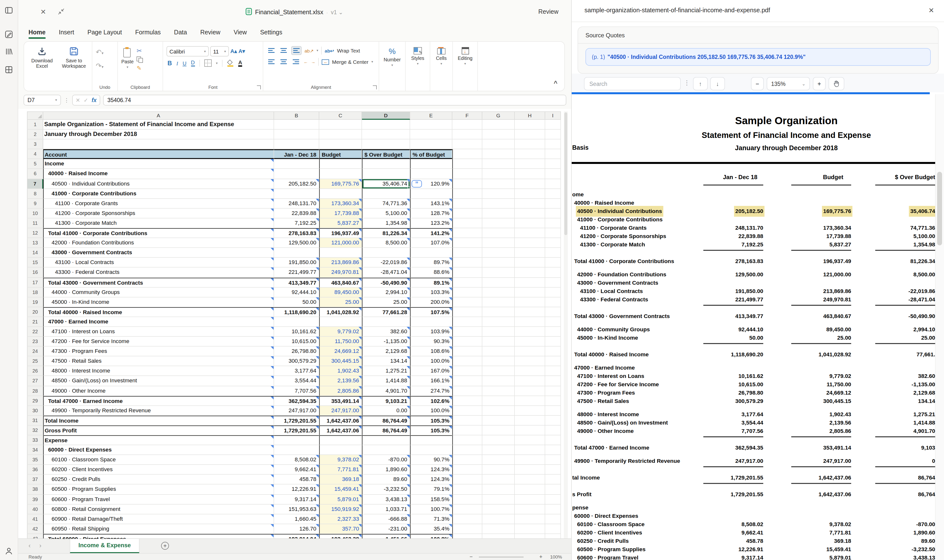  I want to click on cell-F13, so click(467, 243).